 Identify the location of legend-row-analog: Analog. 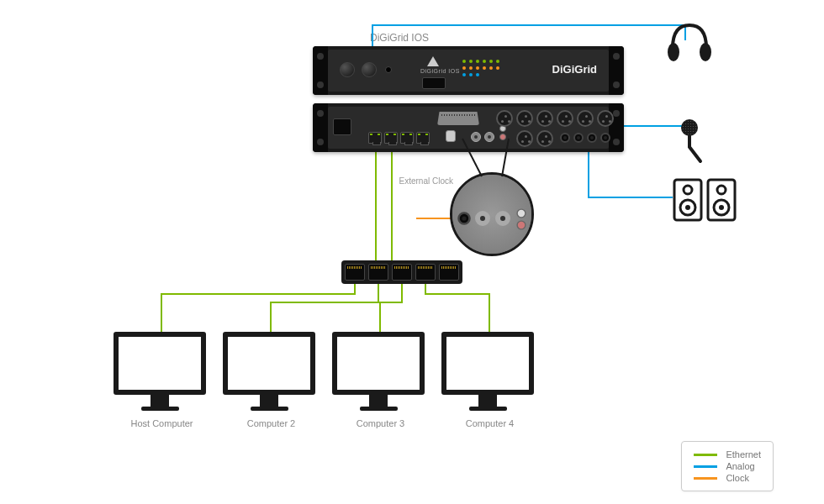
(727, 466).